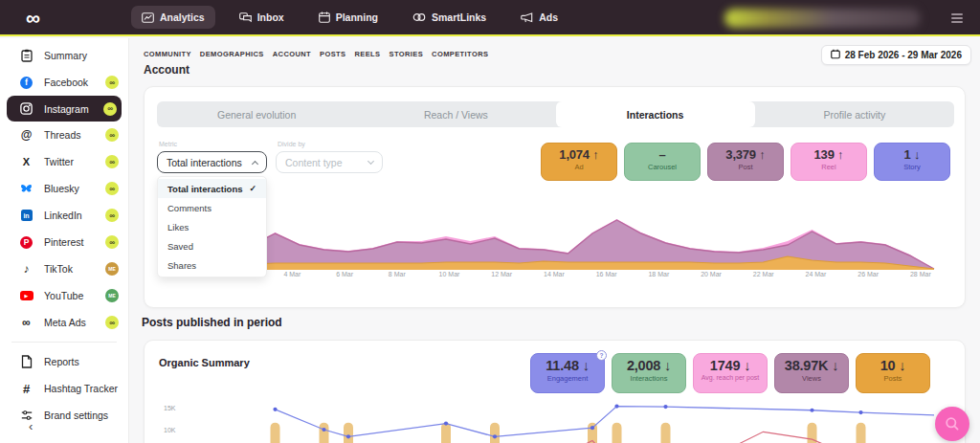 This screenshot has width=980, height=443. What do you see at coordinates (829, 162) in the screenshot?
I see `stat-reel: 139 ↑ Reel` at bounding box center [829, 162].